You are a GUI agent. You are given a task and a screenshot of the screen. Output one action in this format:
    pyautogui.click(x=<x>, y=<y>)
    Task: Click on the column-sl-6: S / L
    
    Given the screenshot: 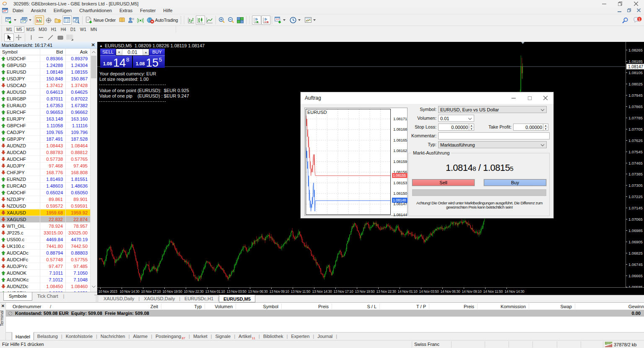 What is the action you would take?
    pyautogui.click(x=371, y=307)
    